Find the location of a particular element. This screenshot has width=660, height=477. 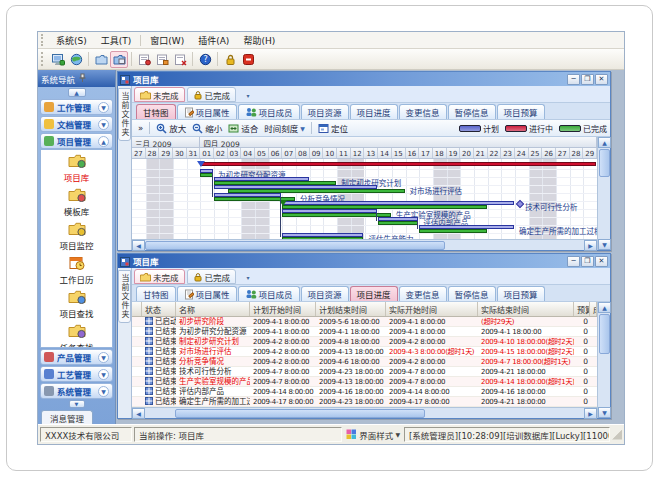

sidebar-group-工作管理: 工作管理▼ is located at coordinates (76, 107).